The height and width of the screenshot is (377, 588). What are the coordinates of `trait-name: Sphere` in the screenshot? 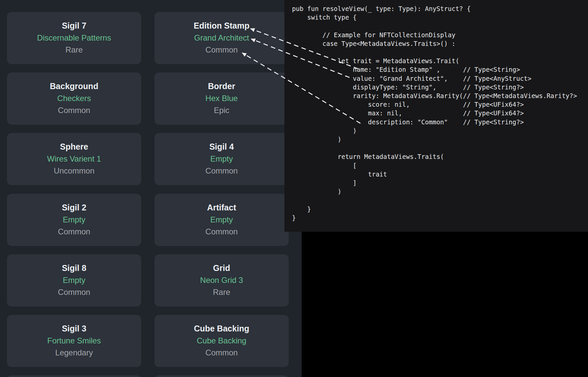 It's located at (74, 147).